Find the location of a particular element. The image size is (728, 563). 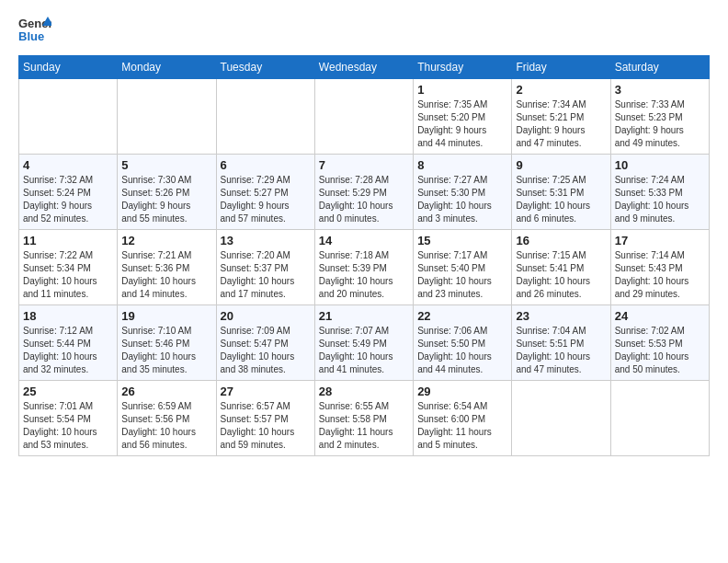

svg-text: Blue is located at coordinates (31, 37).